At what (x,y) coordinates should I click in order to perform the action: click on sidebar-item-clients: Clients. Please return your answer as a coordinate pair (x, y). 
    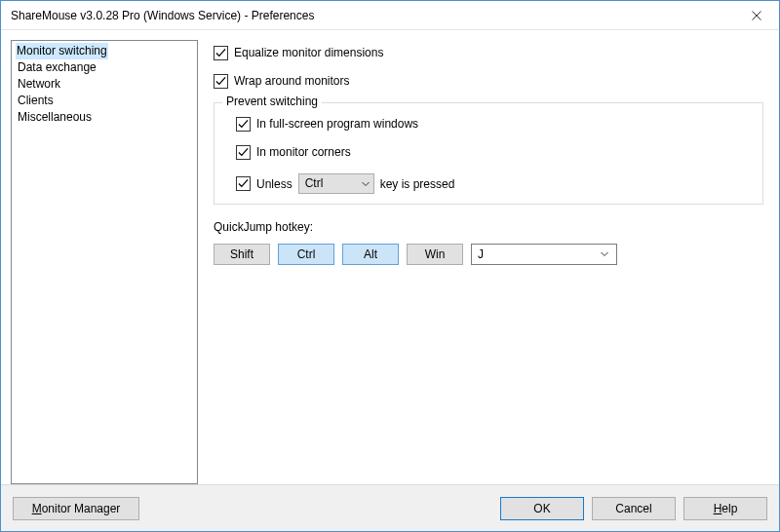
    Looking at the image, I should click on (35, 100).